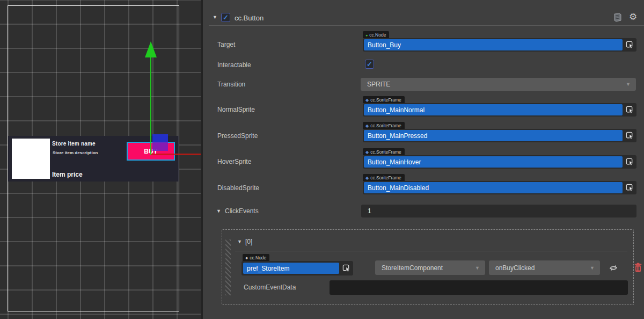 This screenshot has height=319, width=644. I want to click on component-collapse-icon: ▼, so click(215, 17).